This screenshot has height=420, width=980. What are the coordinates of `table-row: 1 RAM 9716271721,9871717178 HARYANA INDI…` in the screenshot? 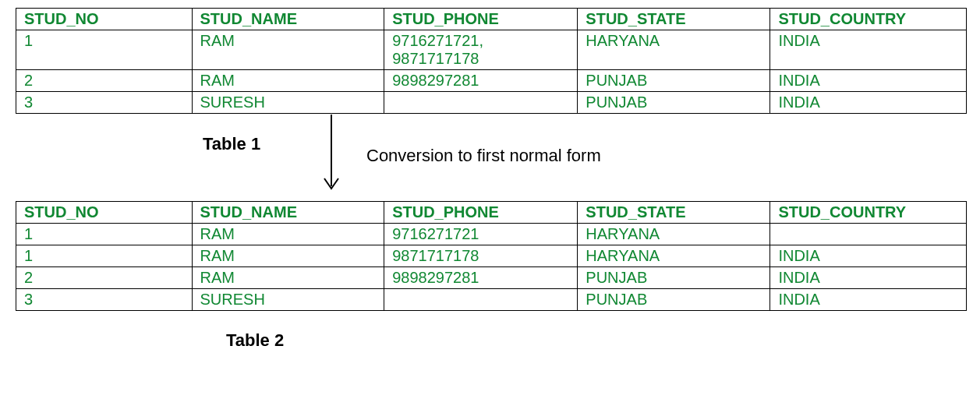 It's located at (491, 50).